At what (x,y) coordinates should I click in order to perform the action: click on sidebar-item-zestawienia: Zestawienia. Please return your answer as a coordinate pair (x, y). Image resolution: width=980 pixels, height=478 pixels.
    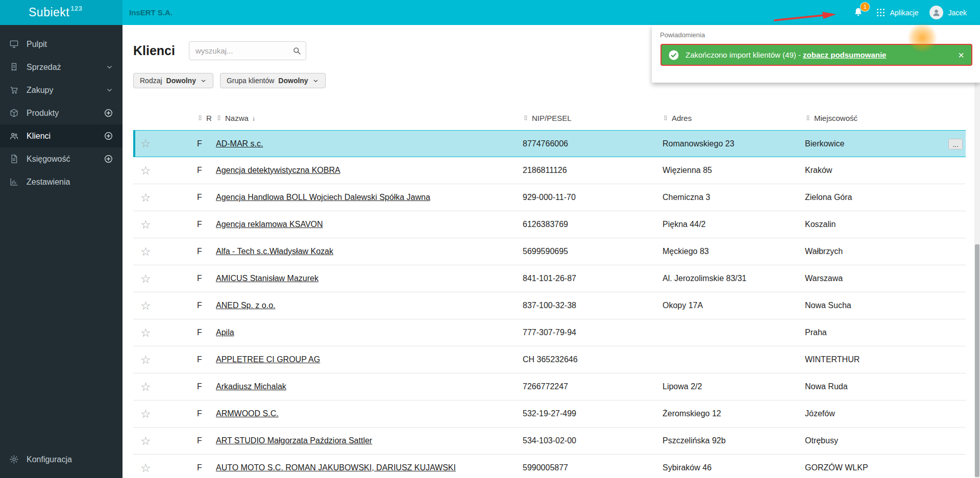
    Looking at the image, I should click on (61, 182).